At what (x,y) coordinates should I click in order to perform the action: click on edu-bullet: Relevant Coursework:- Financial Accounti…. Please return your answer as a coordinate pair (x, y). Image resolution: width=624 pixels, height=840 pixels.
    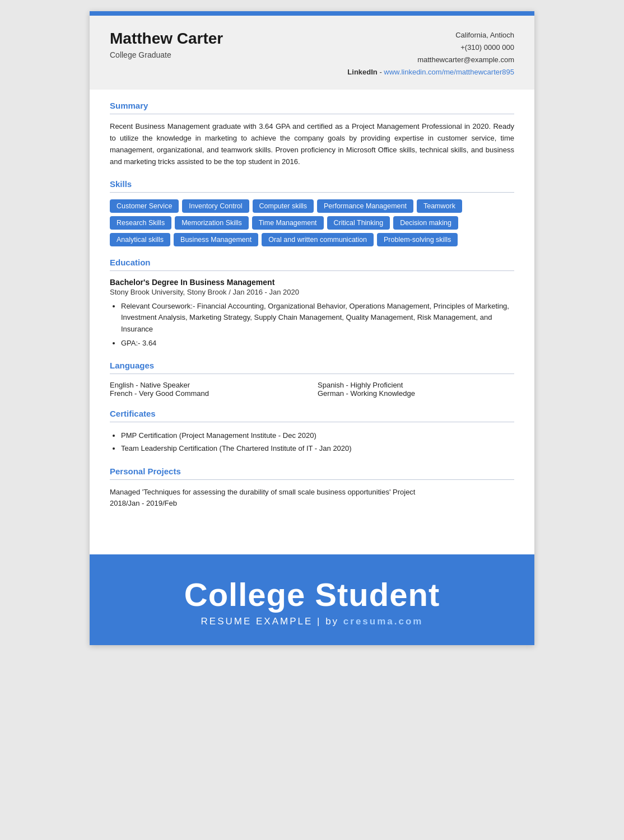
    Looking at the image, I should click on (318, 318).